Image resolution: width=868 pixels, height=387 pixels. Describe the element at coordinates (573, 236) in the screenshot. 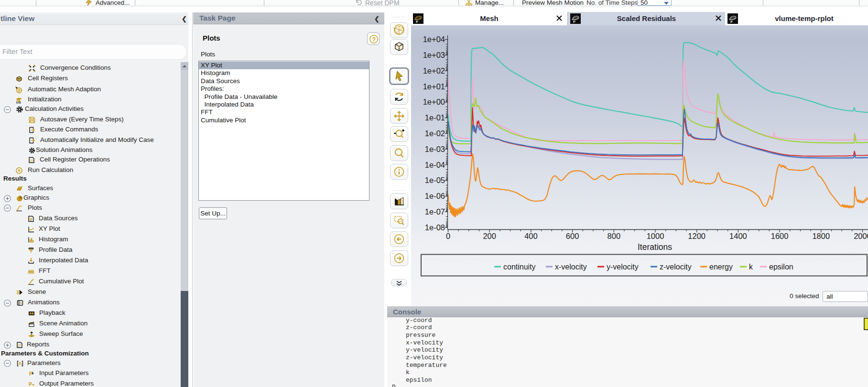

I see `svg-text: 600` at that location.